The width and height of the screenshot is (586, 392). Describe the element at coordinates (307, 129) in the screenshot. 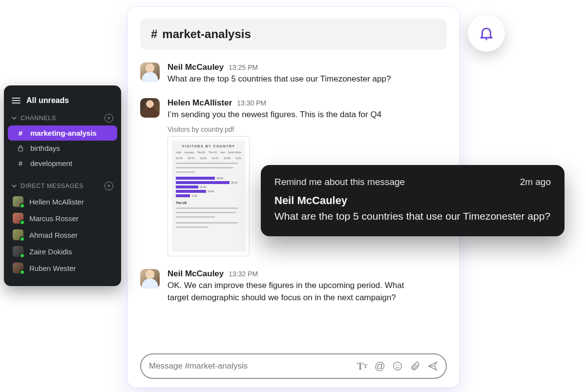

I see `attachment-filename: Visitors by country.pdf` at that location.